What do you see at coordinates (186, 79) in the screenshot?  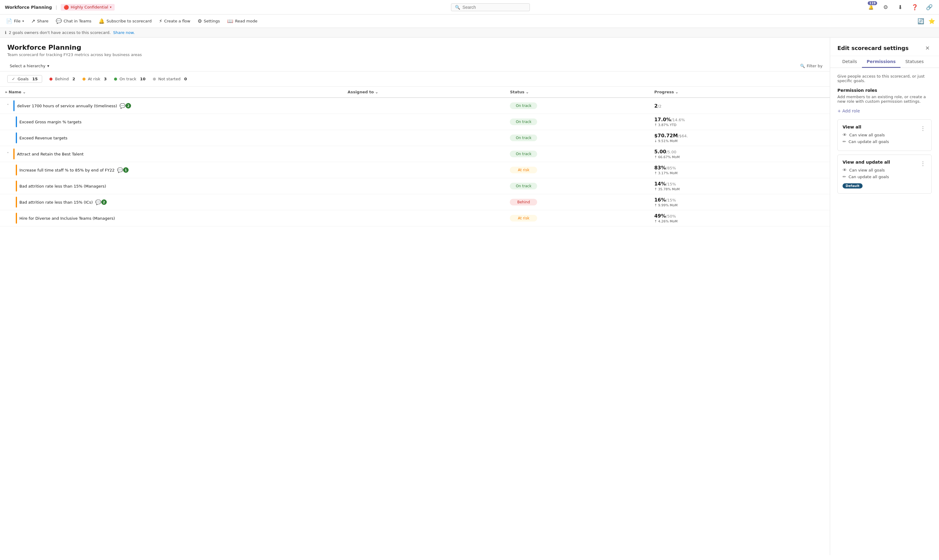 I see `not-started-count: 0` at bounding box center [186, 79].